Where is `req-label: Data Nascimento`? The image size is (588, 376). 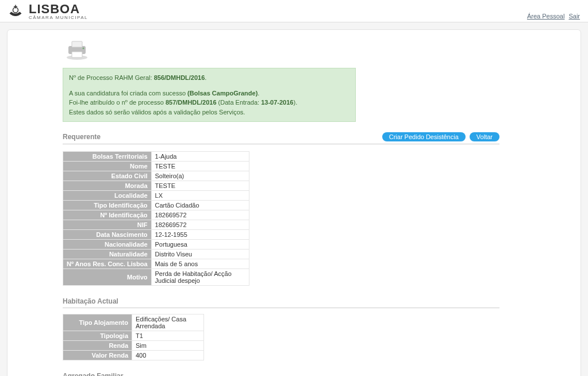 req-label: Data Nascimento is located at coordinates (107, 235).